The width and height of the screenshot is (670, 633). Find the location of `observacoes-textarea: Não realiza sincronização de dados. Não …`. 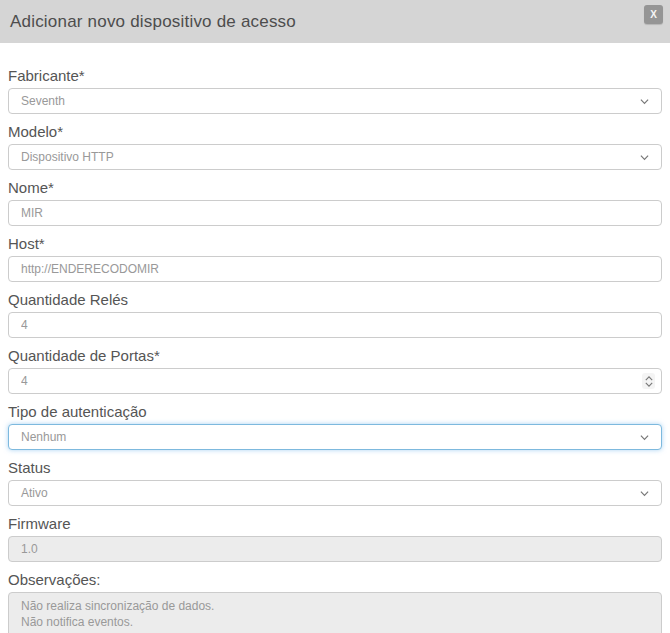

observacoes-textarea: Não realiza sincronização de dados. Não … is located at coordinates (335, 612).